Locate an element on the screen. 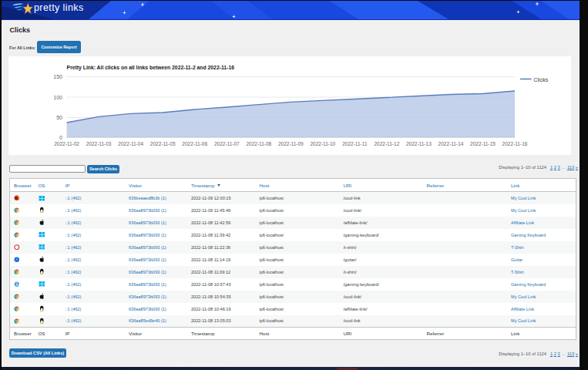 This screenshot has width=588, height=370. svg-text: 2022-11-07 is located at coordinates (227, 143).